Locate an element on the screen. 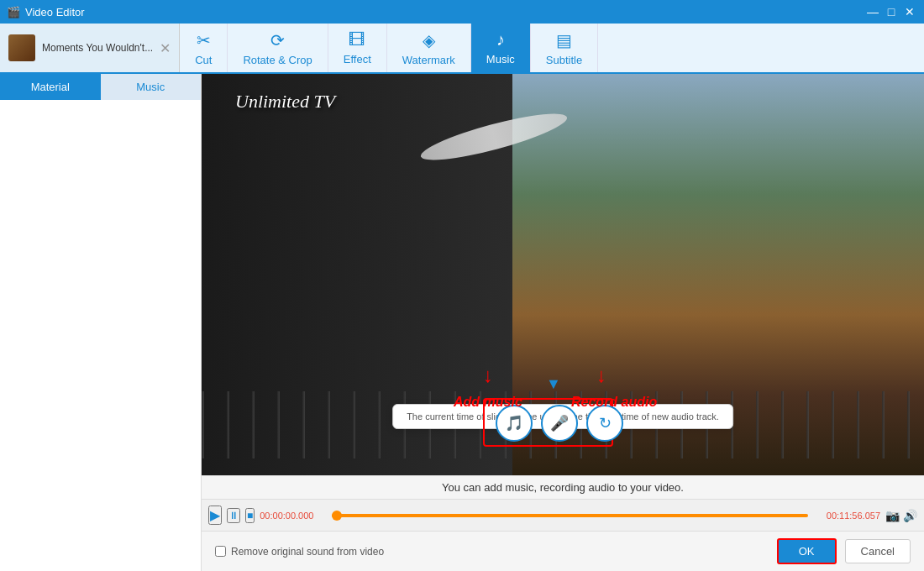 Image resolution: width=924 pixels, height=571 pixels. record-audio-icon: 🎤 is located at coordinates (559, 423).